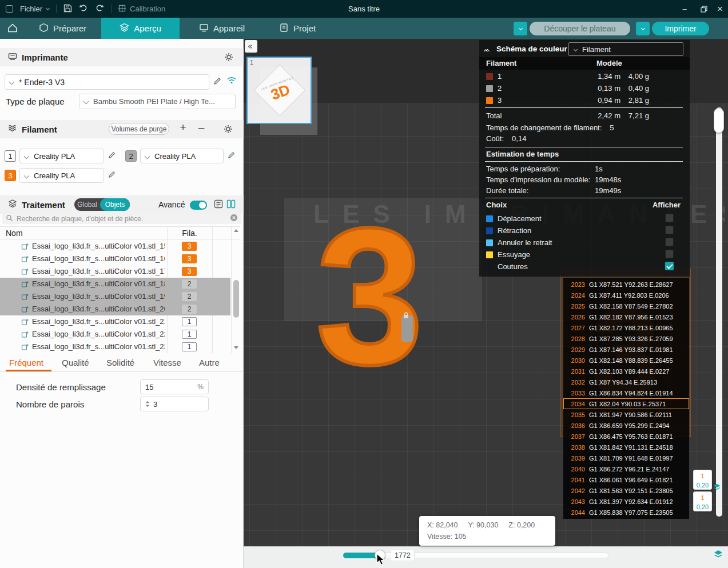  What do you see at coordinates (75, 362) in the screenshot?
I see `tab-qualite: Qualité` at bounding box center [75, 362].